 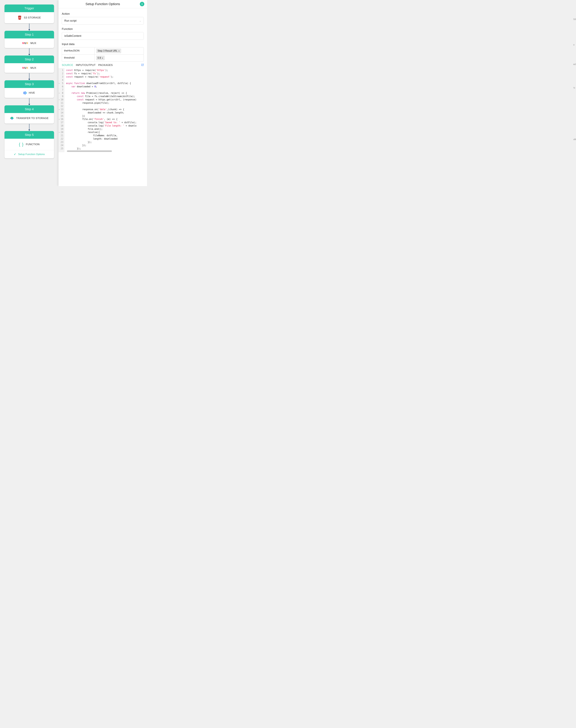 I want to click on input-value-cell: 0.9 ×, so click(x=119, y=58).